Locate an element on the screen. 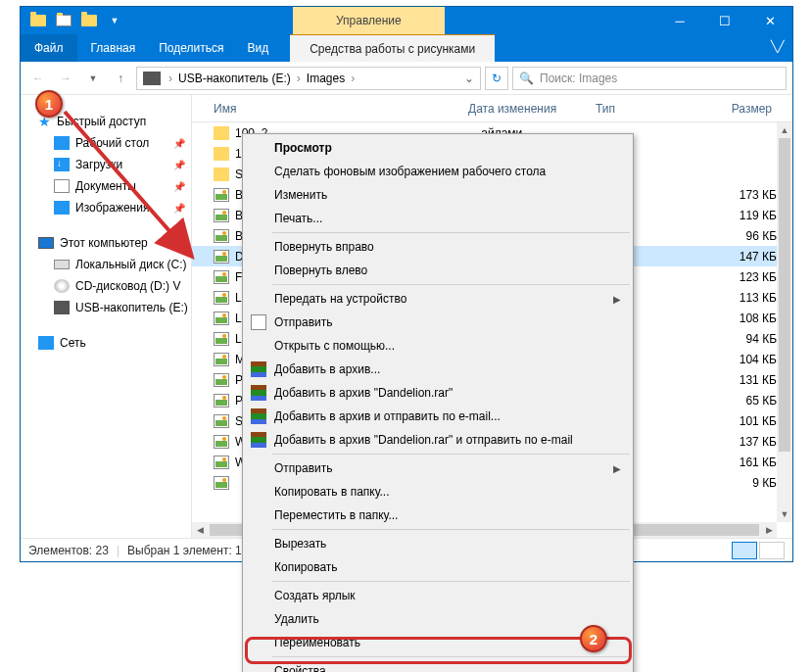  file-tab: Файл is located at coordinates (49, 48).